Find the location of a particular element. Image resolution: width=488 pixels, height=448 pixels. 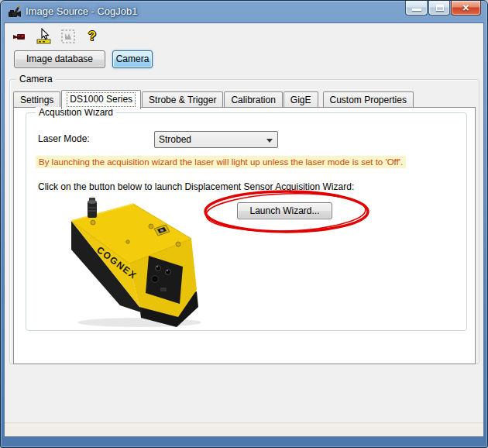

camera-groupbox-label: Camera is located at coordinates (36, 79).